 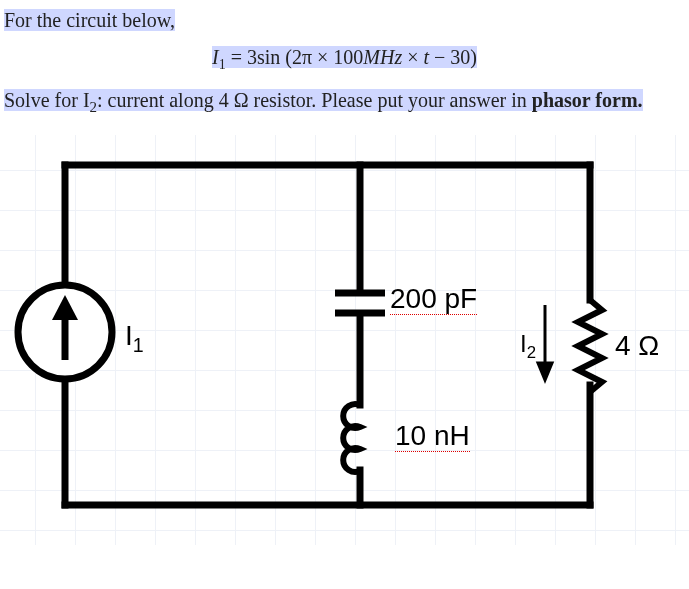 What do you see at coordinates (314, 100) in the screenshot?
I see `solve-mid: : current along 4 Ω resistor. Please put…` at bounding box center [314, 100].